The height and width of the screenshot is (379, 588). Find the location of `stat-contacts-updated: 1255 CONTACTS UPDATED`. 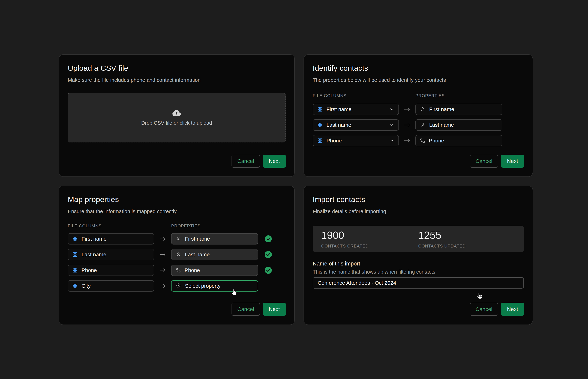

stat-contacts-updated: 1255 CONTACTS UPDATED is located at coordinates (467, 239).